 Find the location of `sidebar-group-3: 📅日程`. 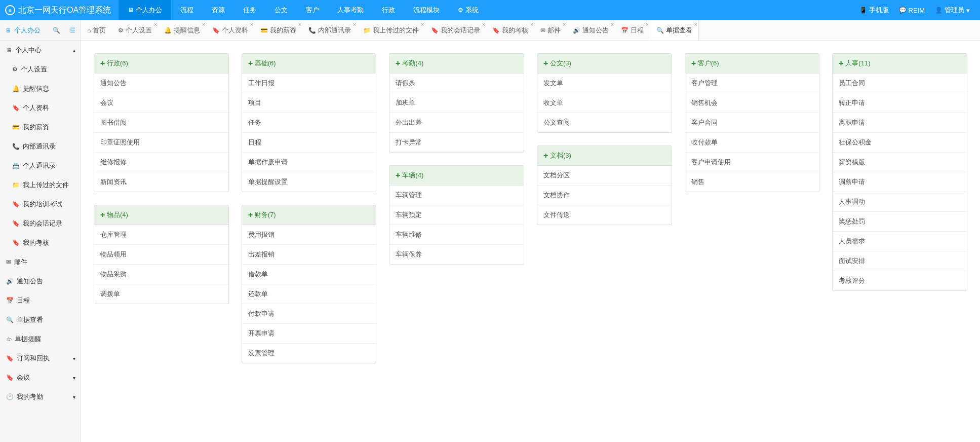

sidebar-group-3: 📅日程 is located at coordinates (41, 301).